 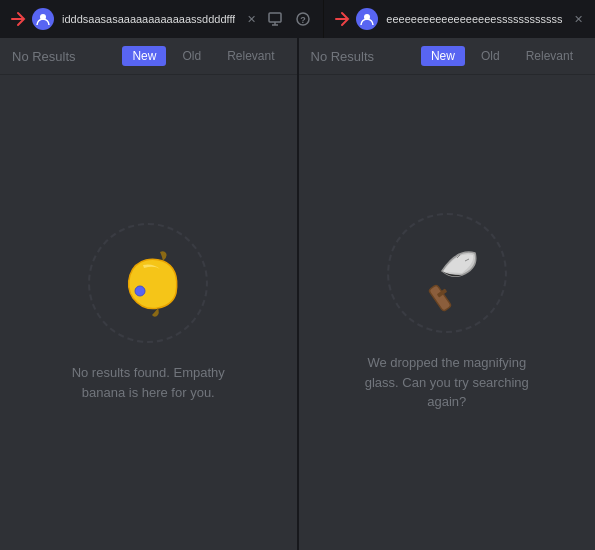 What do you see at coordinates (447, 382) in the screenshot?
I see `right-empty-text: We dropped the magnifying glass. Can you…` at bounding box center [447, 382].